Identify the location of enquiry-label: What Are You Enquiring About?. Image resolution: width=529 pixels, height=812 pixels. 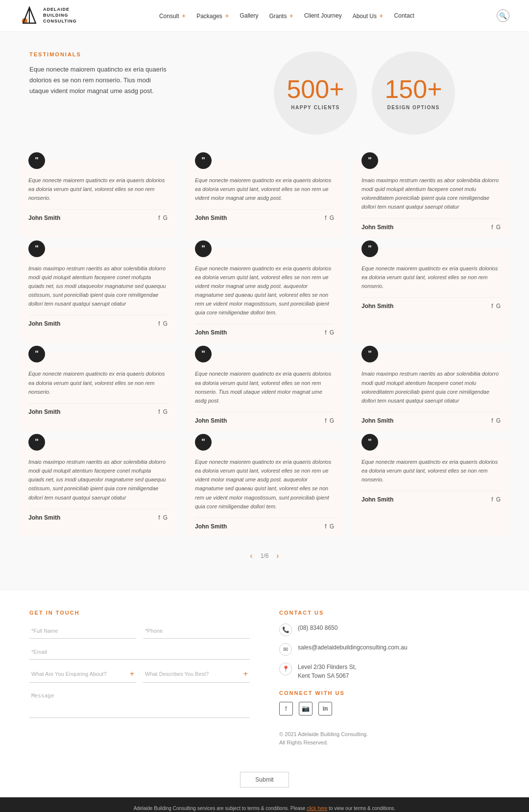
(69, 674).